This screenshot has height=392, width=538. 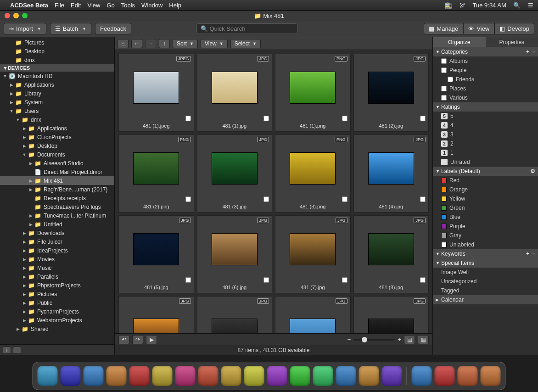 I want to click on select-dropdown: Select▼, so click(x=246, y=44).